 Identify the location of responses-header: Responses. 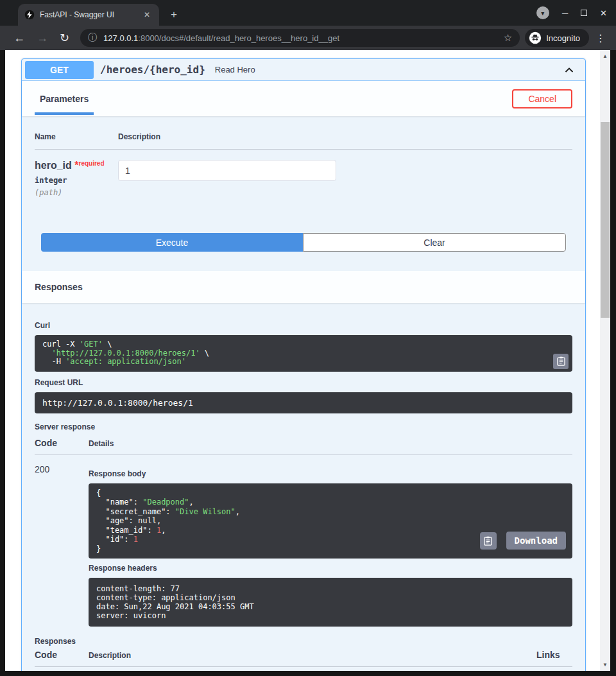
(304, 287).